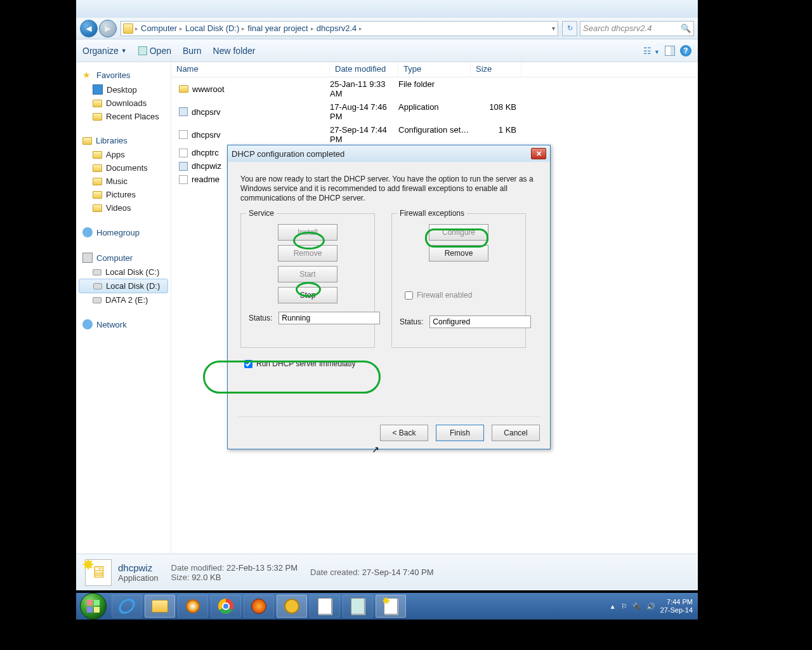  What do you see at coordinates (123, 182) in the screenshot?
I see `sidebar-item-music: Music` at bounding box center [123, 182].